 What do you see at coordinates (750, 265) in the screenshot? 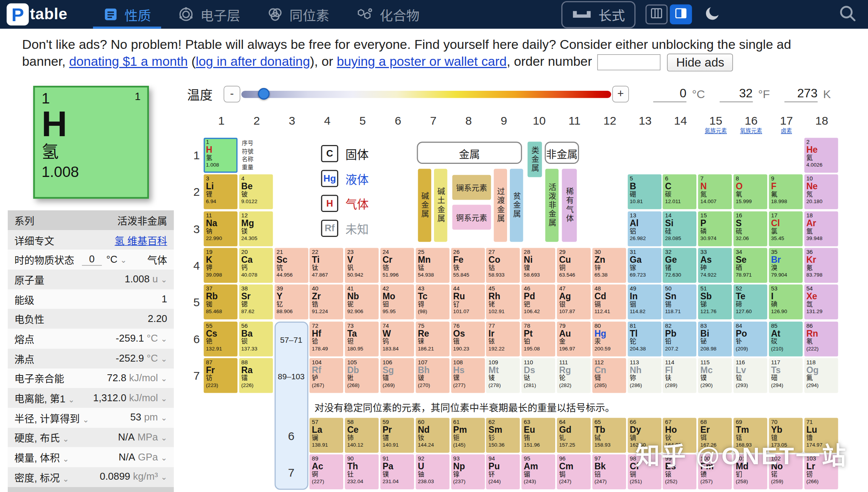
I see `element-Se: 34Se硒78.971` at bounding box center [750, 265].